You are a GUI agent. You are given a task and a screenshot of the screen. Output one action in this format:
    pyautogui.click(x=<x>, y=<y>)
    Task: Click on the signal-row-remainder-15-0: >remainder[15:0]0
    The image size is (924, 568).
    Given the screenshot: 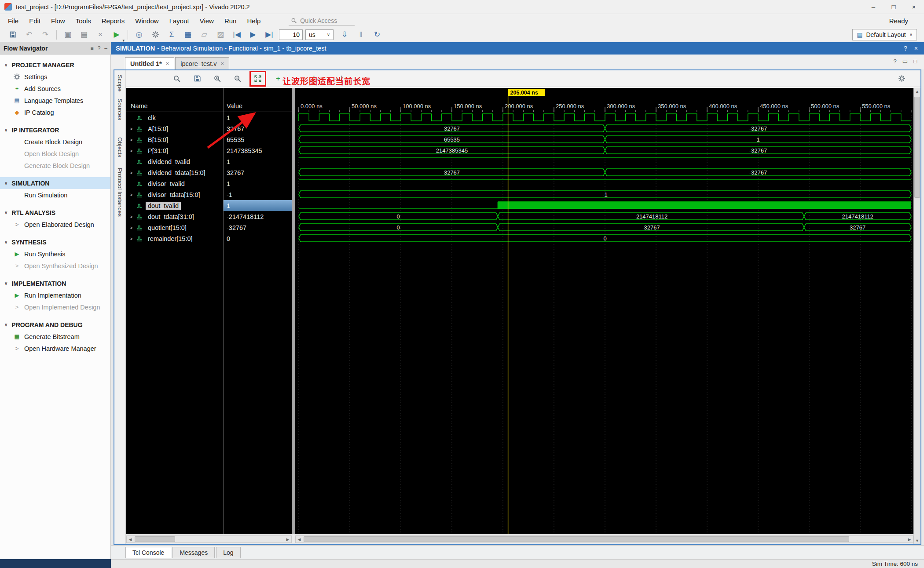 What is the action you would take?
    pyautogui.click(x=209, y=238)
    